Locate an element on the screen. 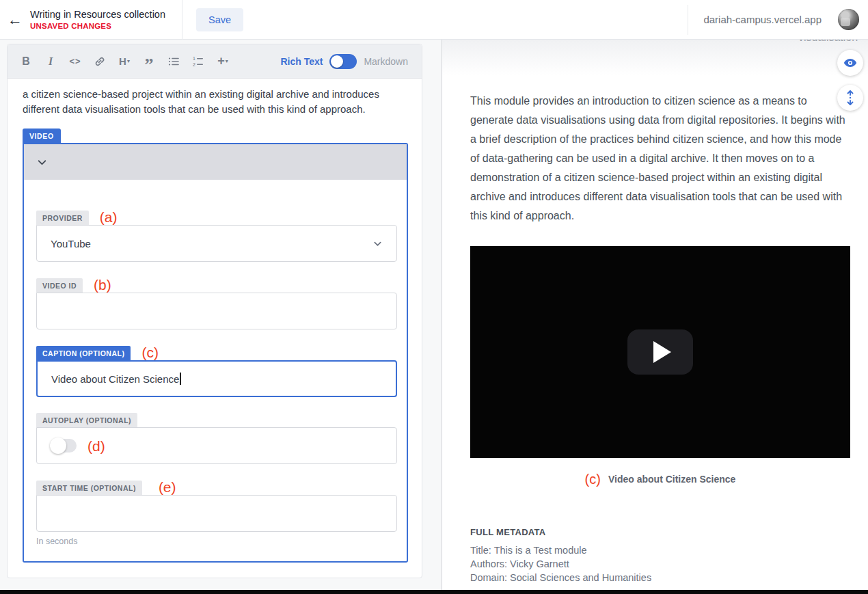  annotation-b: (b) is located at coordinates (103, 284).